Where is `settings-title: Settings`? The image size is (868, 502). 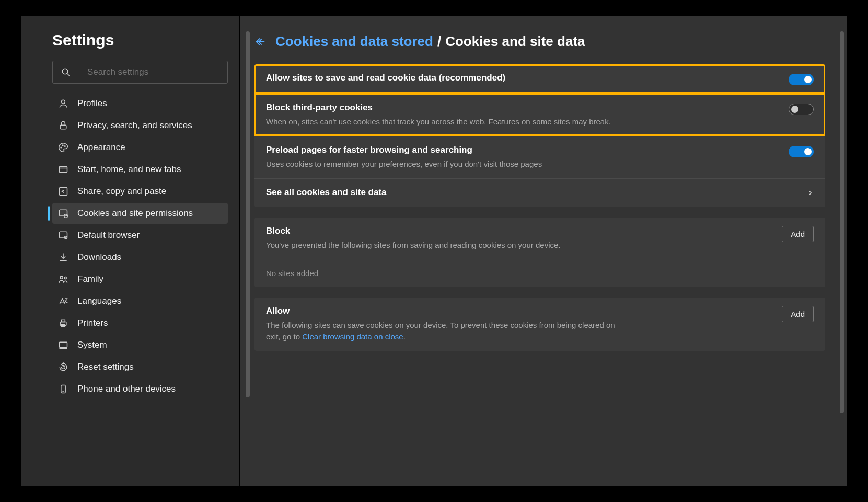 settings-title: Settings is located at coordinates (140, 40).